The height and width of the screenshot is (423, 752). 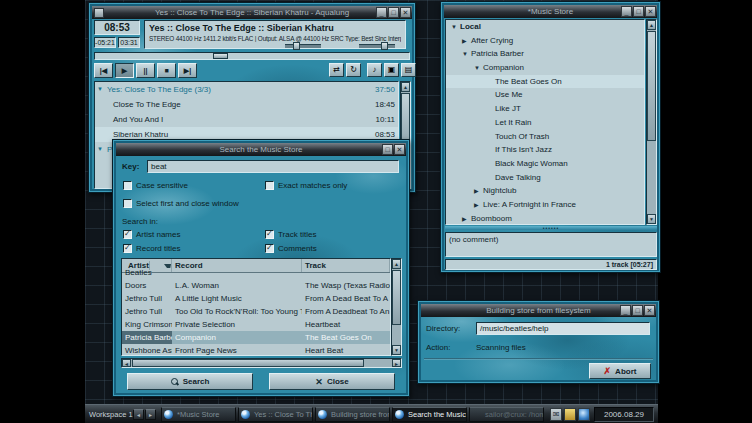 What do you see at coordinates (261, 150) in the screenshot?
I see `search-titlebar: Search the Music Store □ ✕` at bounding box center [261, 150].